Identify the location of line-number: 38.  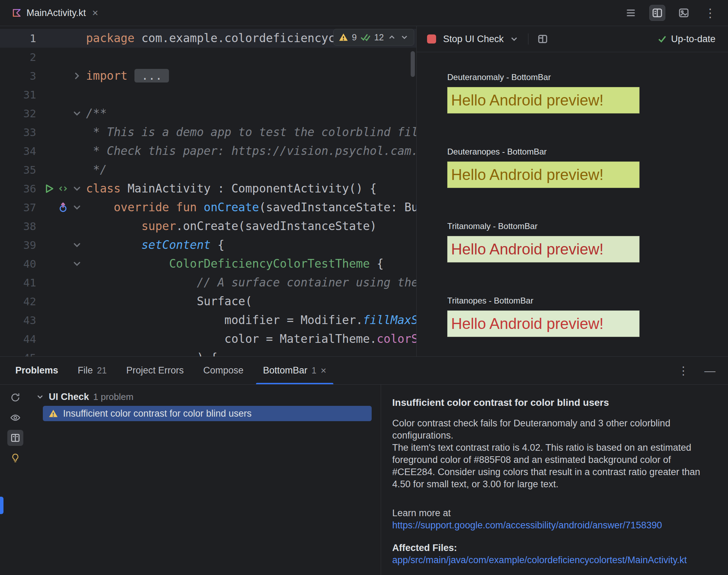
(18, 226).